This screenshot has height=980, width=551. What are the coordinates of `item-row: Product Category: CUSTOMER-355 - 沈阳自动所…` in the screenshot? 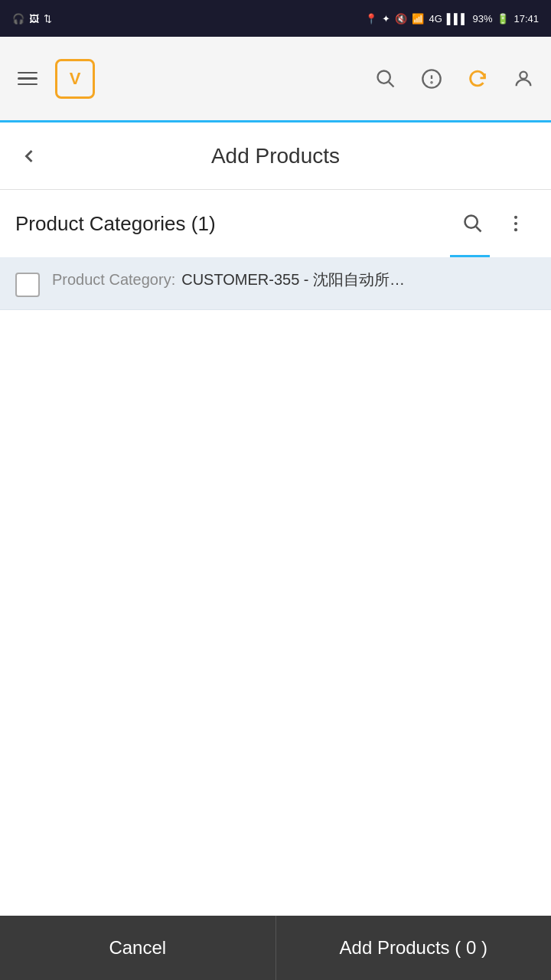 It's located at (294, 280).